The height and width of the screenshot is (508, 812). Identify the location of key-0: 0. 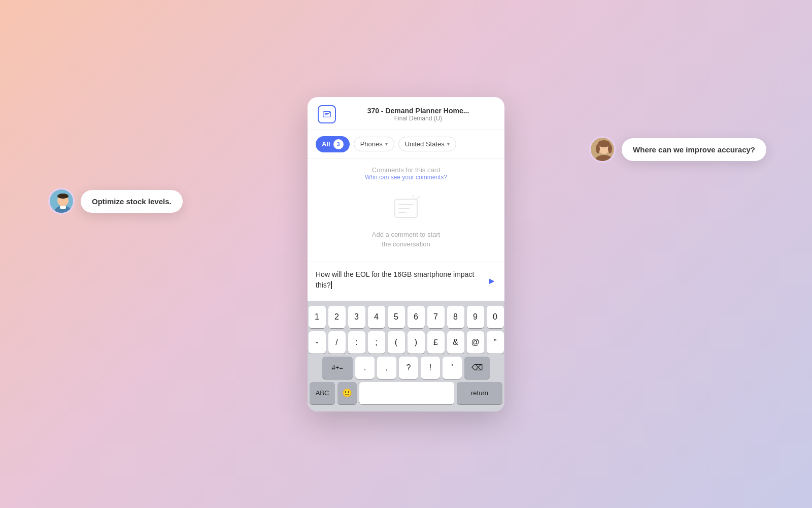
(495, 317).